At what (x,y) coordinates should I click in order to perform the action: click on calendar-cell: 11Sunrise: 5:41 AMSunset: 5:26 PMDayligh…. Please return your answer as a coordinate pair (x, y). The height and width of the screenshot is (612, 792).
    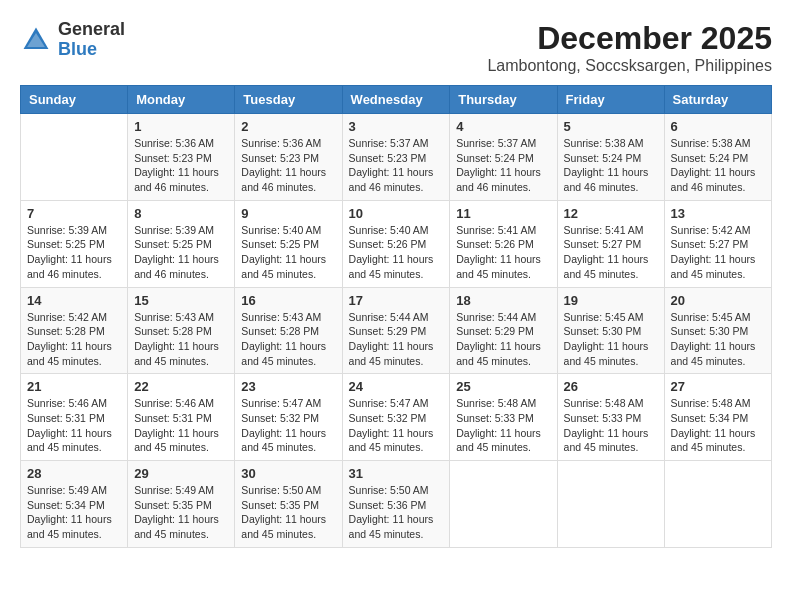
    Looking at the image, I should click on (504, 244).